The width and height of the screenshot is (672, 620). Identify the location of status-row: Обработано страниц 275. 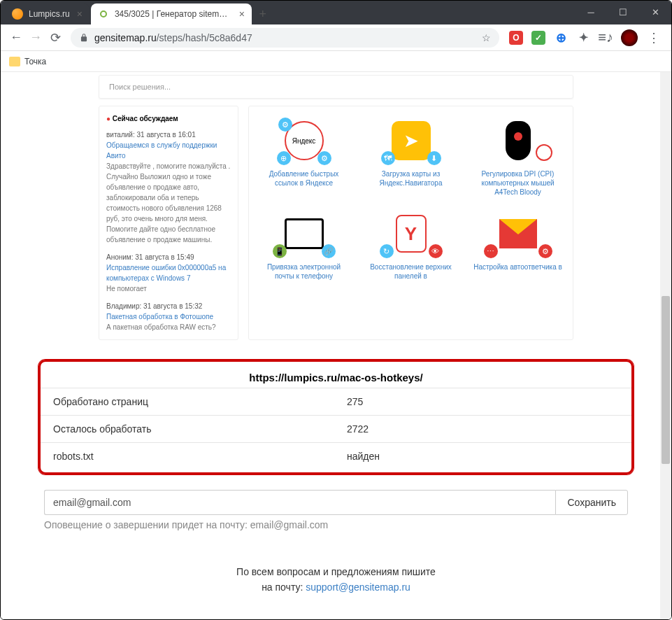
(336, 402).